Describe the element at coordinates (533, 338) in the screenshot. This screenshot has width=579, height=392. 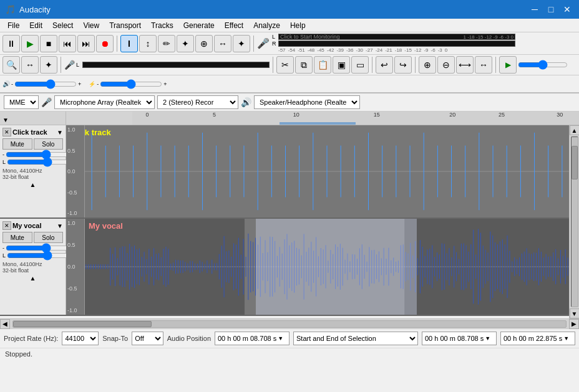
I see `selection-end-value: 00 h 00 m 22.875 s` at that location.